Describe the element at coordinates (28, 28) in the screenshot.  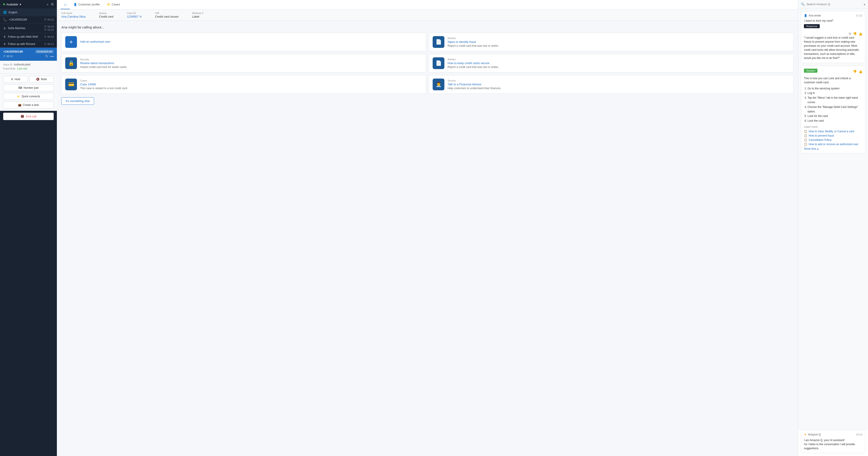
I see `call-item-sofia: ⏸ Sofía Martínez ⏱ 06:43 ⏱ 02:10` at that location.